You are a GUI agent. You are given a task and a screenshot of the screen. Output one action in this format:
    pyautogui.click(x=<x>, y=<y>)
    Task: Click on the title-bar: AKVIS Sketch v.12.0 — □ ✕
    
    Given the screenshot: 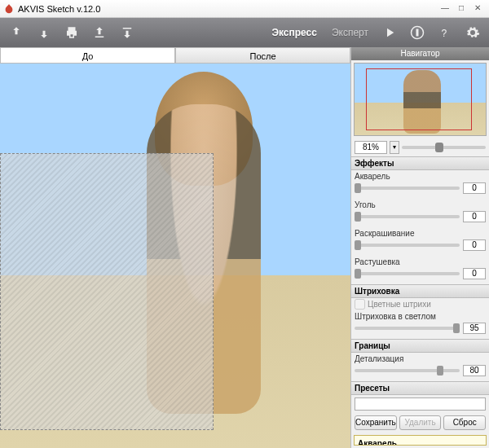 What is the action you would take?
    pyautogui.click(x=244, y=9)
    